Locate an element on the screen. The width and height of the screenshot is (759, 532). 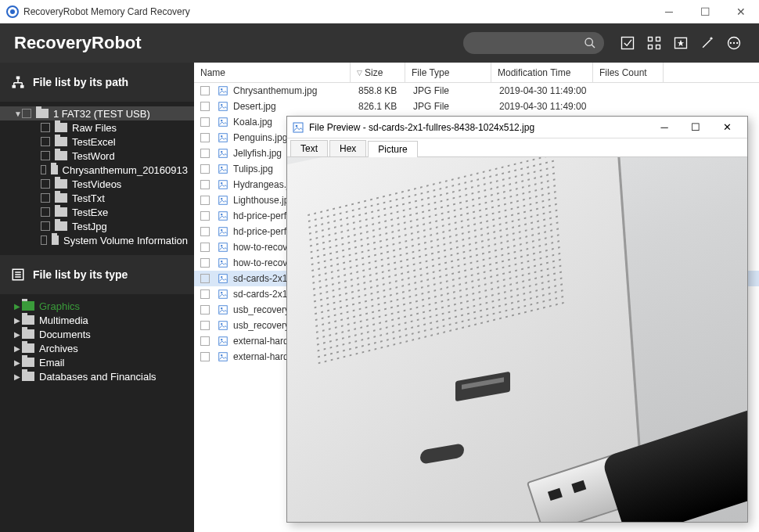
col-filetype: File Type is located at coordinates (448, 72).